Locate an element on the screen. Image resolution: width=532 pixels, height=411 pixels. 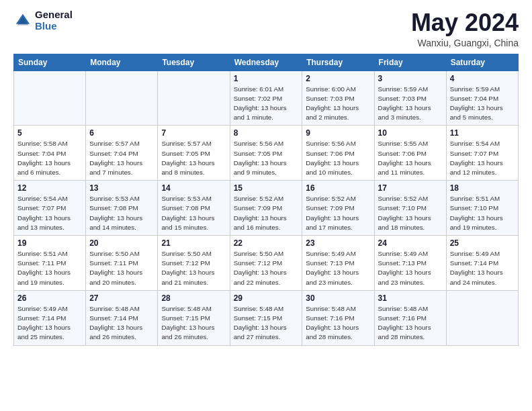
day-number: 23 is located at coordinates (338, 243).